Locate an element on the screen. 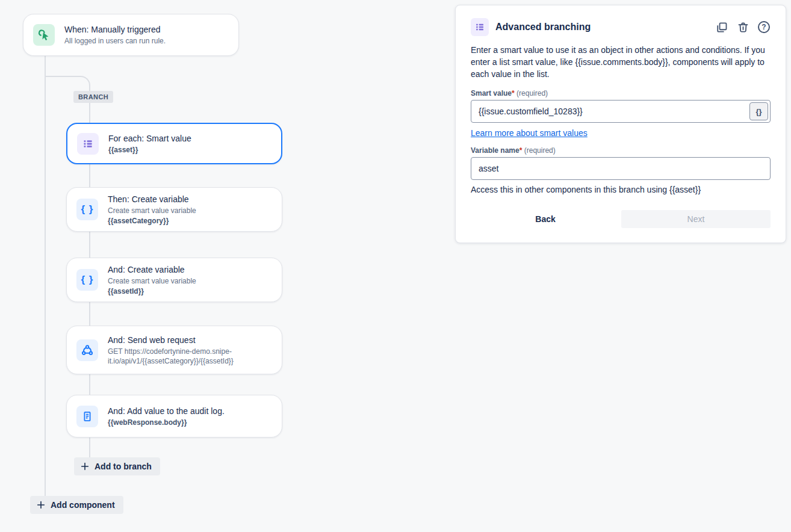  node-value: {{asset}} is located at coordinates (150, 150).